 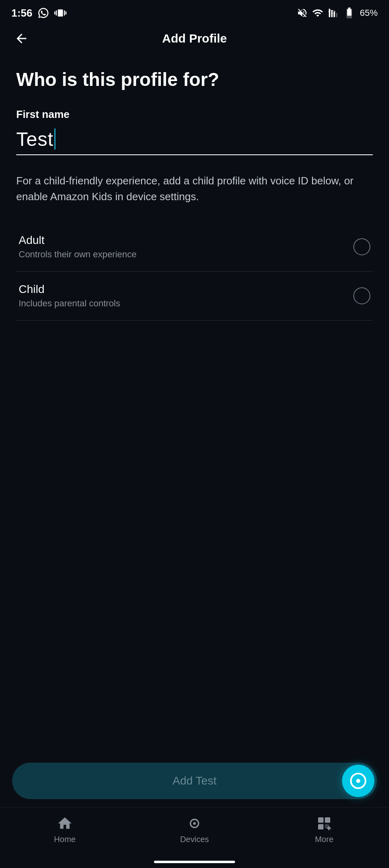 What do you see at coordinates (70, 304) in the screenshot?
I see `child-option-subtitle: Includes parental controls` at bounding box center [70, 304].